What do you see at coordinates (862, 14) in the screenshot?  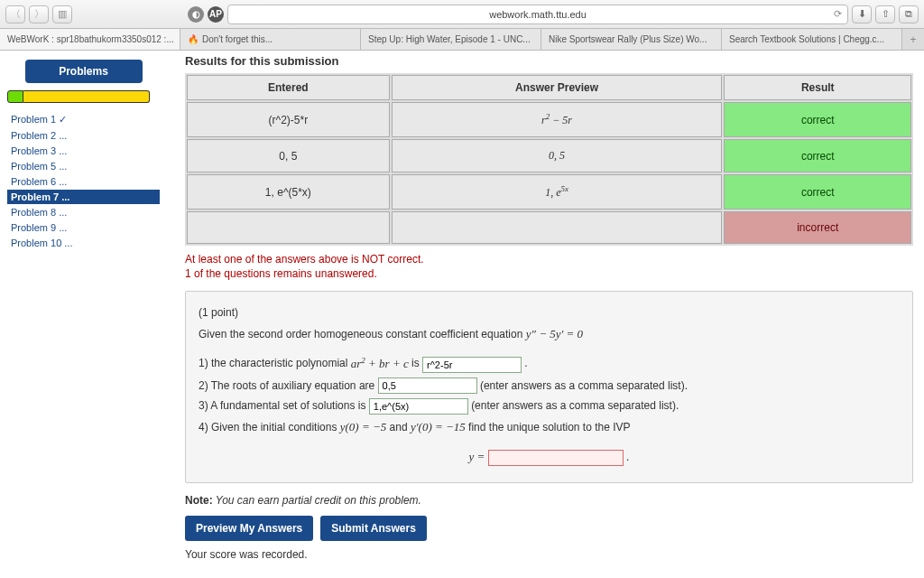 I see `download-icon: ⬇` at bounding box center [862, 14].